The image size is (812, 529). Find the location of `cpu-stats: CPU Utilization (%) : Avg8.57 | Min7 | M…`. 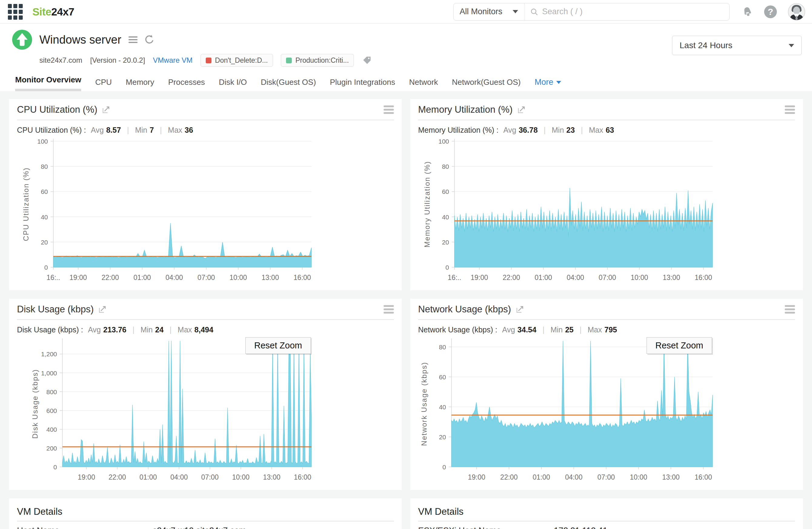

cpu-stats: CPU Utilization (%) : Avg8.57 | Min7 | M… is located at coordinates (205, 130).